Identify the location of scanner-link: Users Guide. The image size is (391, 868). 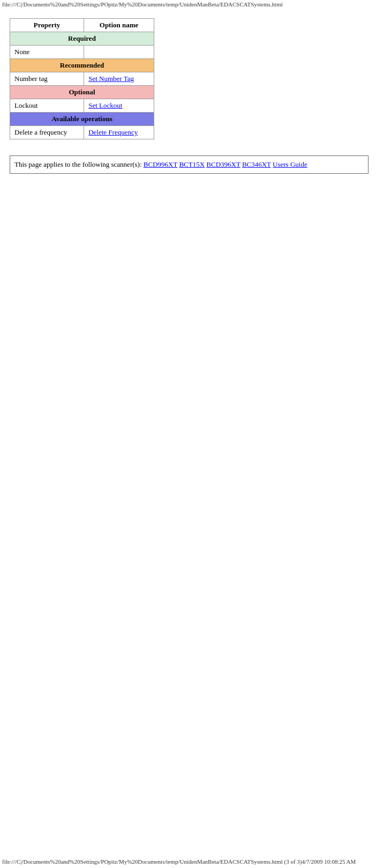
(290, 164).